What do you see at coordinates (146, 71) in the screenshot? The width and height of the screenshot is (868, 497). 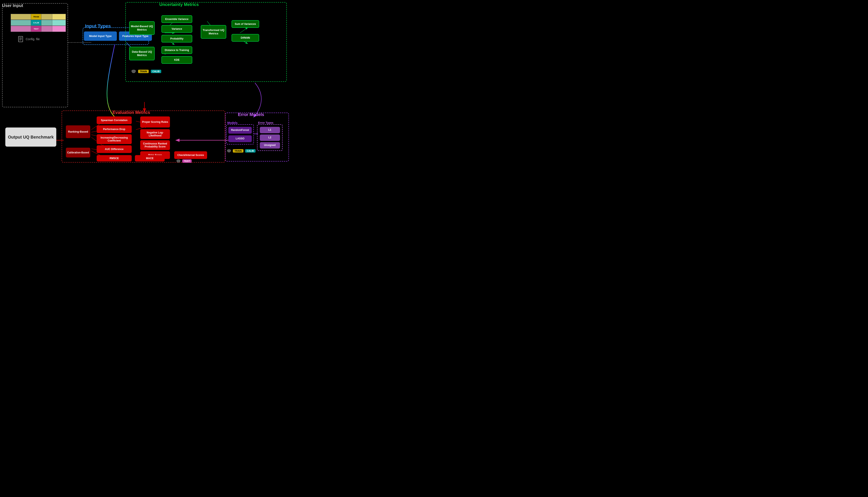 I see `uncertainty-dataset-tags: TRAIN CALIB` at bounding box center [146, 71].